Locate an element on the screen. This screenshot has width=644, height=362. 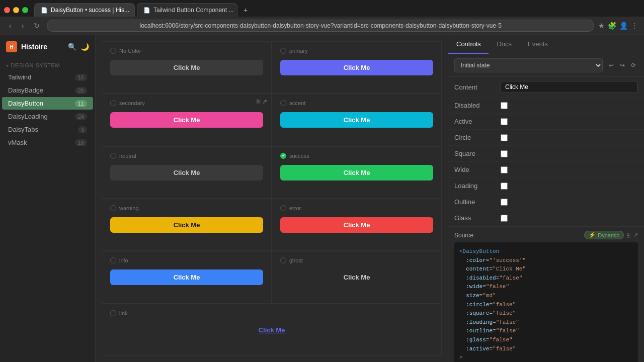
traffic-light-yellow is located at coordinates (16, 10).